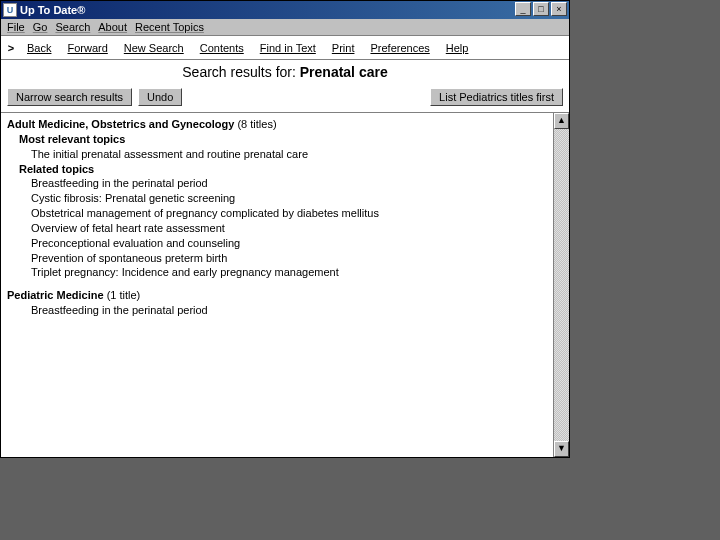 The height and width of the screenshot is (540, 720). I want to click on topic-link: Cystic fibrosis: Prenatal genetic screen…, so click(289, 198).